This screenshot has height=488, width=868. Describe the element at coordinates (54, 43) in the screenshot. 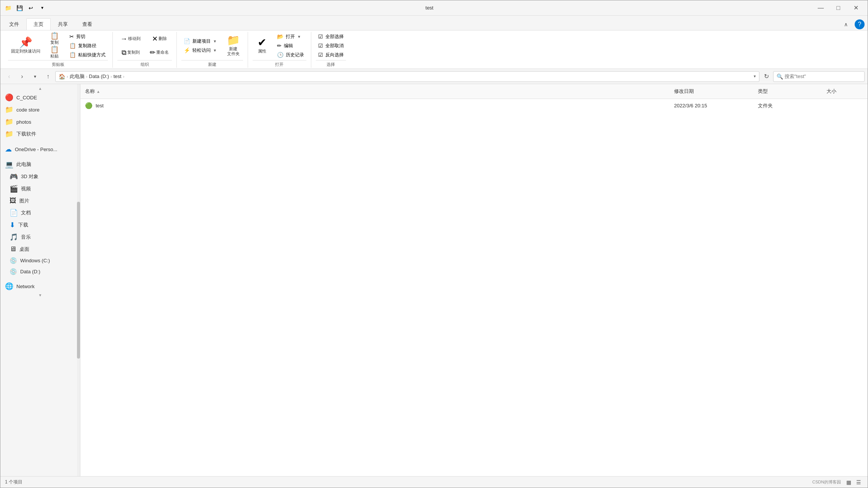

I see `copy-label: 复制` at that location.